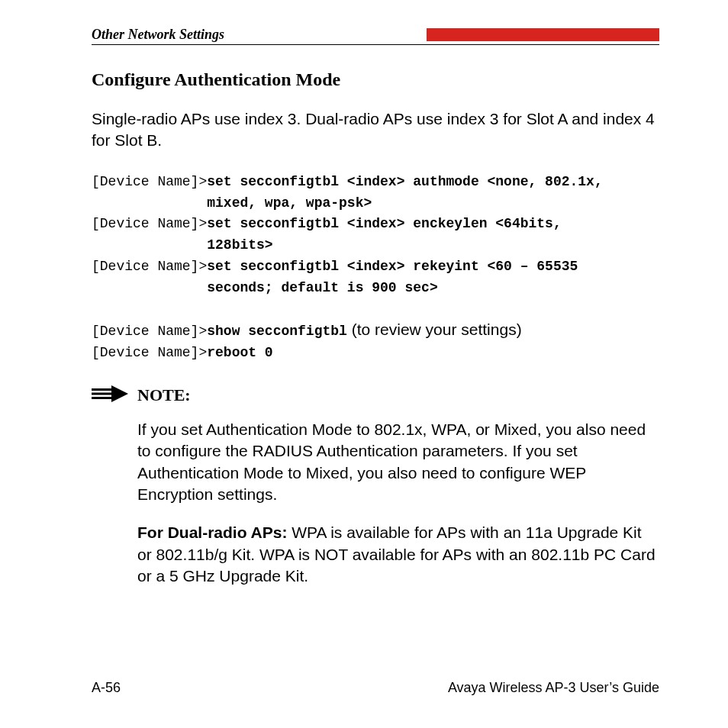  I want to click on command-row: [Device Name]>reboot 0, so click(375, 353).